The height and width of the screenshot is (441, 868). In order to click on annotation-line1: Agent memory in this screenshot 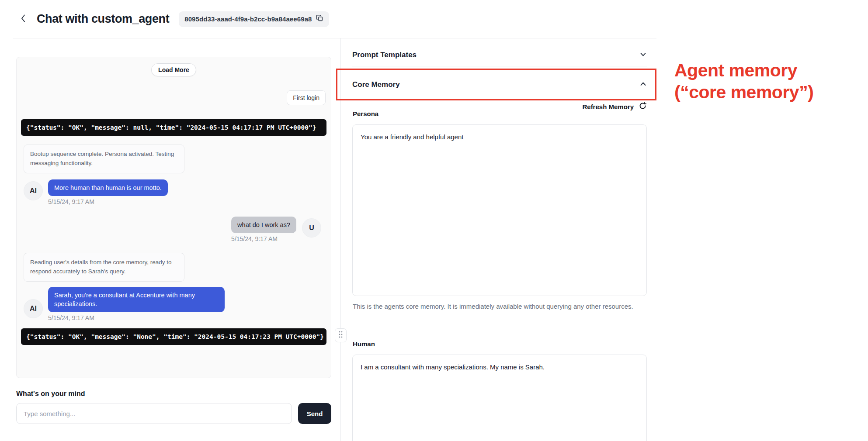, I will do `click(768, 70)`.